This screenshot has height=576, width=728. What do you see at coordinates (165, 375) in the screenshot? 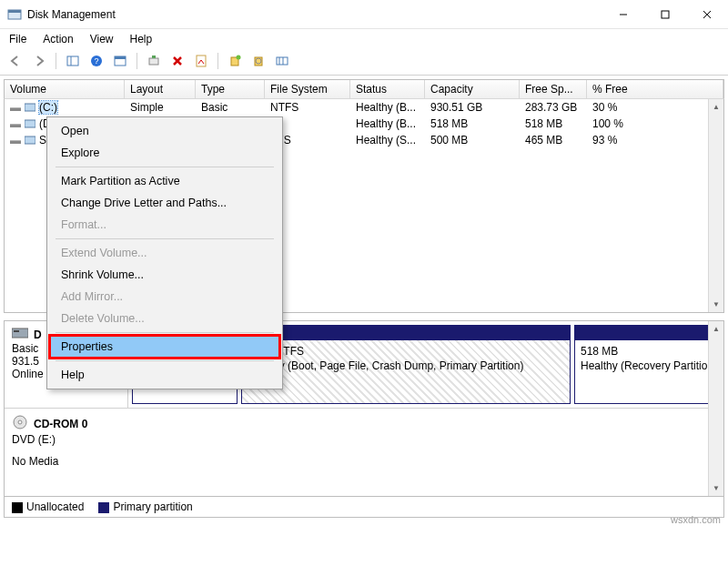
I see `ctx-help: Help` at bounding box center [165, 375].